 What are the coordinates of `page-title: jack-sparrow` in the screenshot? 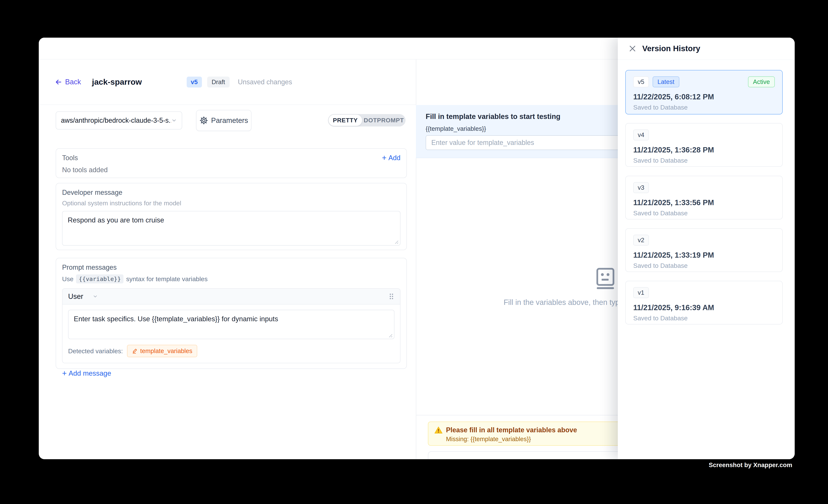 It's located at (117, 82).